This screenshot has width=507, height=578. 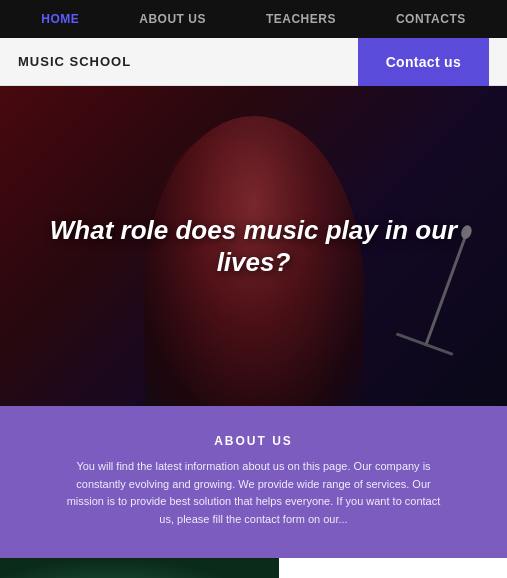 What do you see at coordinates (60, 19) in the screenshot?
I see `nav-item-home: HOME` at bounding box center [60, 19].